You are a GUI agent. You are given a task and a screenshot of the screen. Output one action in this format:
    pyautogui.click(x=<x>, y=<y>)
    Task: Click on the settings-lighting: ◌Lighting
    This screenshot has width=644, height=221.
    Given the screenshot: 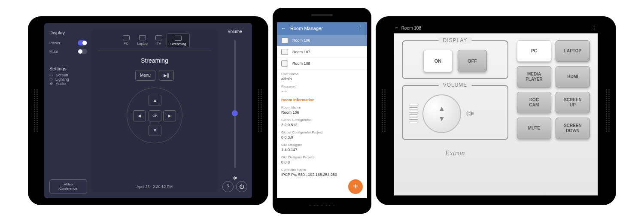 What is the action you would take?
    pyautogui.click(x=68, y=79)
    